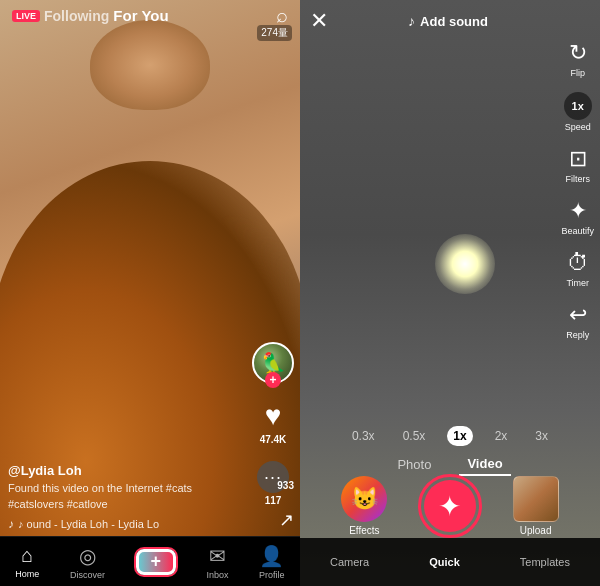 This screenshot has height=586, width=600. Describe the element at coordinates (578, 335) in the screenshot. I see `reply-label: Reply` at that location.